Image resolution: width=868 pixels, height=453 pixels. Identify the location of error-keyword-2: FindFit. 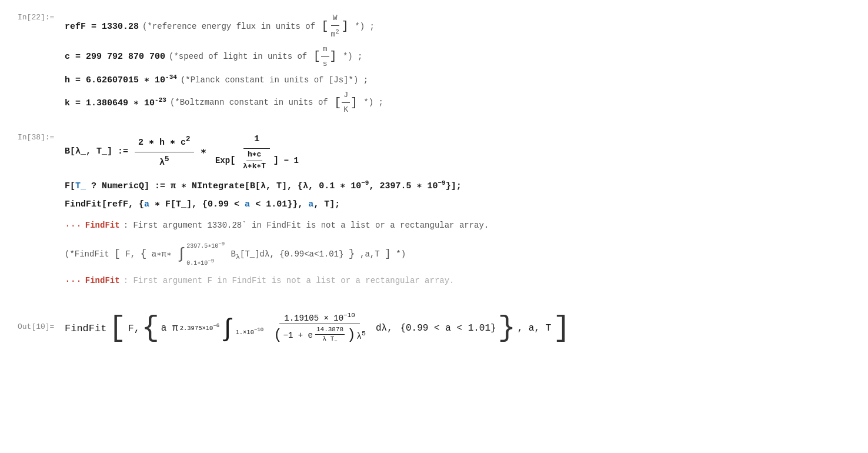
(102, 281).